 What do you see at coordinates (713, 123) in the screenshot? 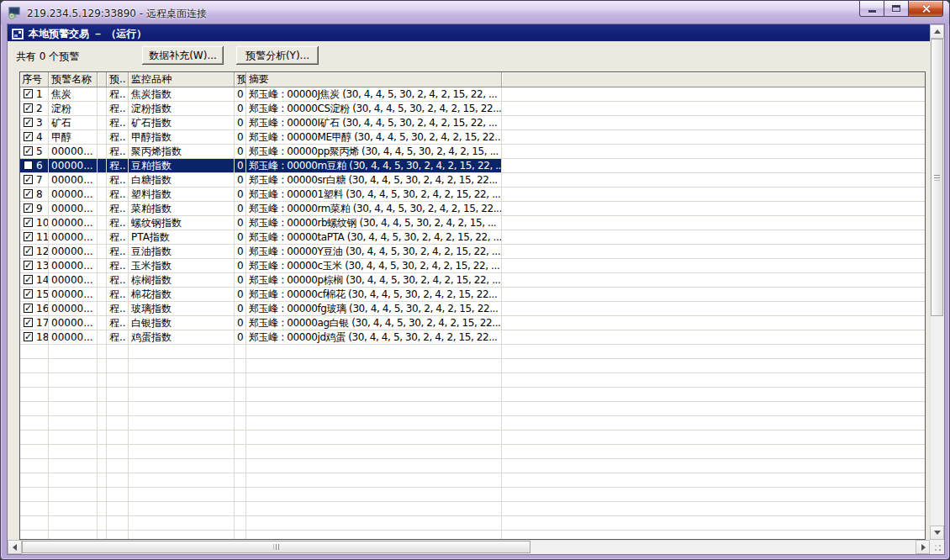
I see `row-filler` at bounding box center [713, 123].